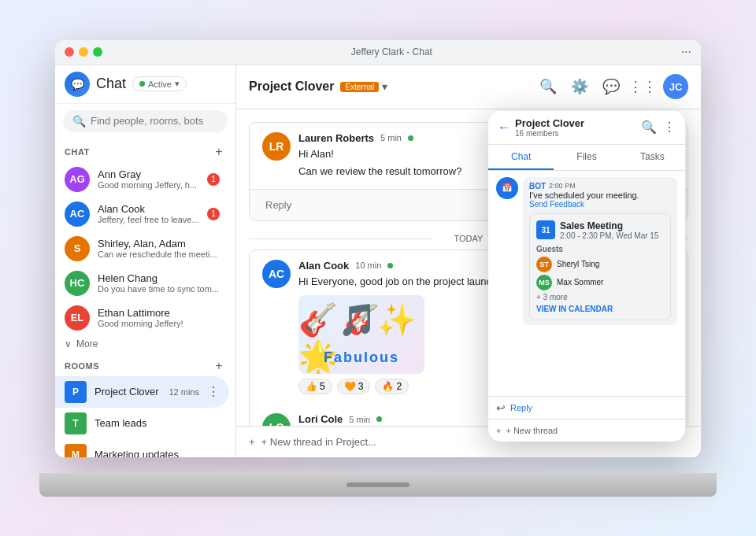 This screenshot has height=536, width=756. I want to click on chat-icon: 💬, so click(611, 87).